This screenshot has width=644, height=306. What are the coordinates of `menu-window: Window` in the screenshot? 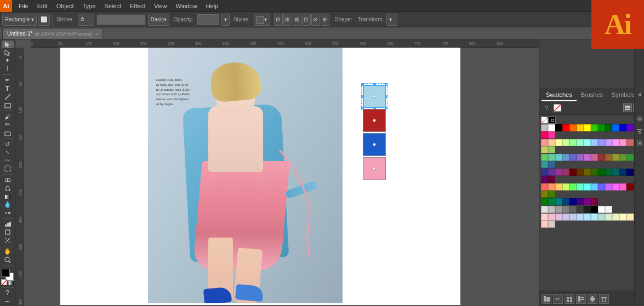 It's located at (186, 6).